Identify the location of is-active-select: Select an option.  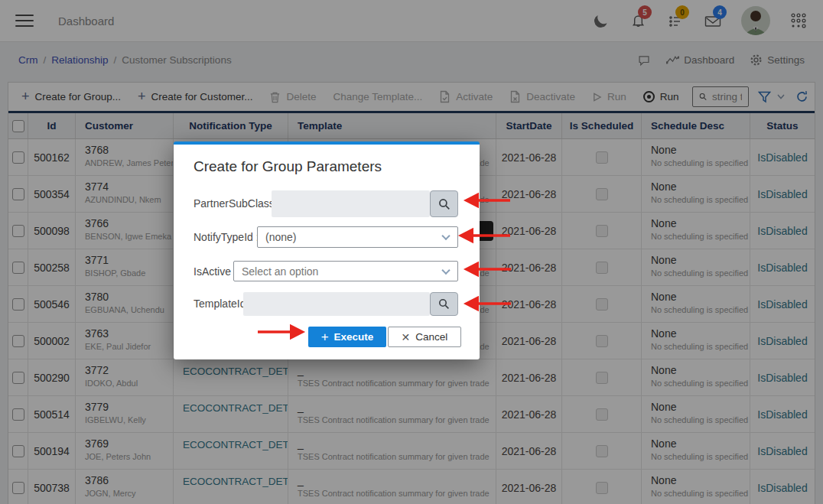
(346, 271).